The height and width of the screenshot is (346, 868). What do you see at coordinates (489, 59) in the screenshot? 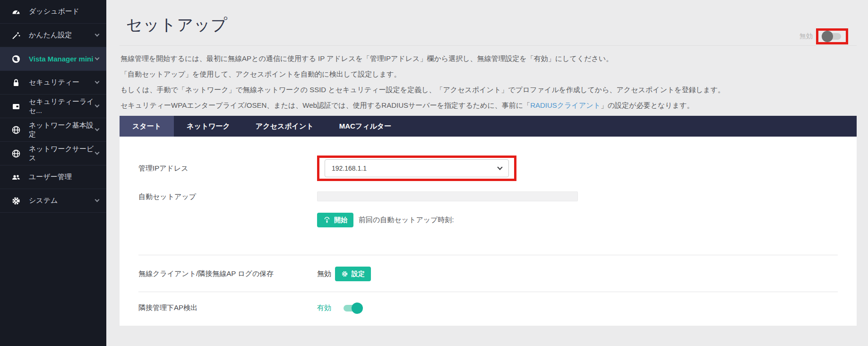
I see `description-line: 無線管理を開始するには、最初に無線APとの通信に使用する IP アドレスを「管理…` at bounding box center [489, 59].